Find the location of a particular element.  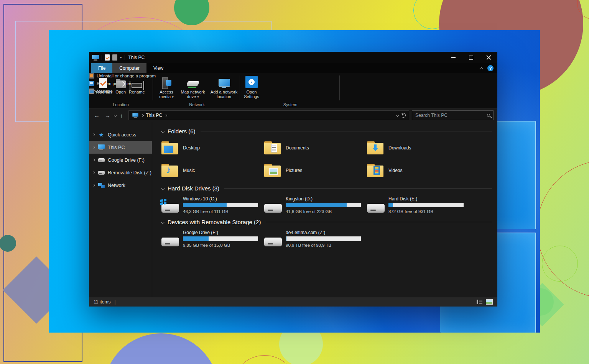

drive-tile-c: Windows 10 (C:) 46,3 GB free of 111 GB is located at coordinates (213, 205).